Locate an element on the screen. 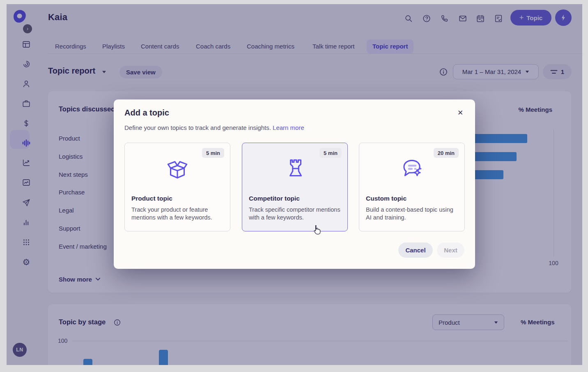  cancel-label: Cancel is located at coordinates (416, 250).